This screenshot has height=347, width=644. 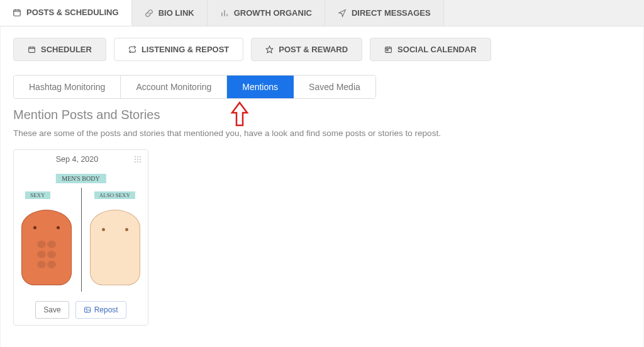 I want to click on tab-label: GROWTH ORGANIC, so click(x=273, y=13).